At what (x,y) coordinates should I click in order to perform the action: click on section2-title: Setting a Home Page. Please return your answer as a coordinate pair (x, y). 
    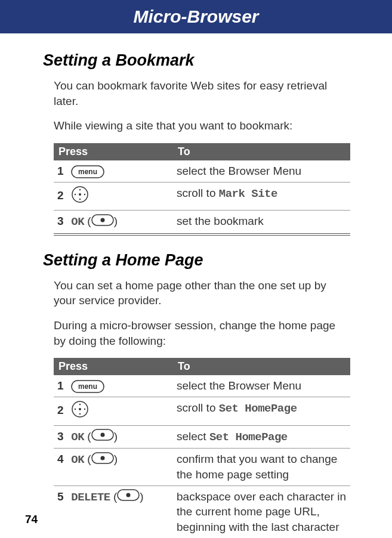
    Looking at the image, I should click on (197, 260).